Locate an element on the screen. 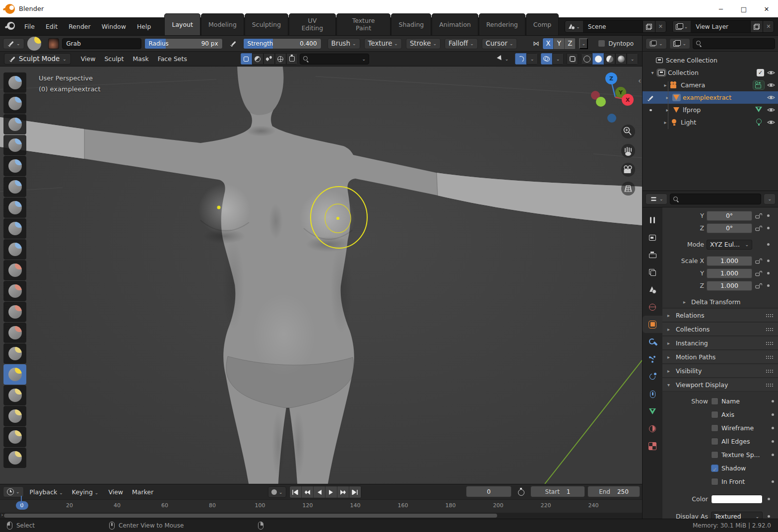 The image size is (778, 532). current-frame-field: 0 is located at coordinates (489, 491).